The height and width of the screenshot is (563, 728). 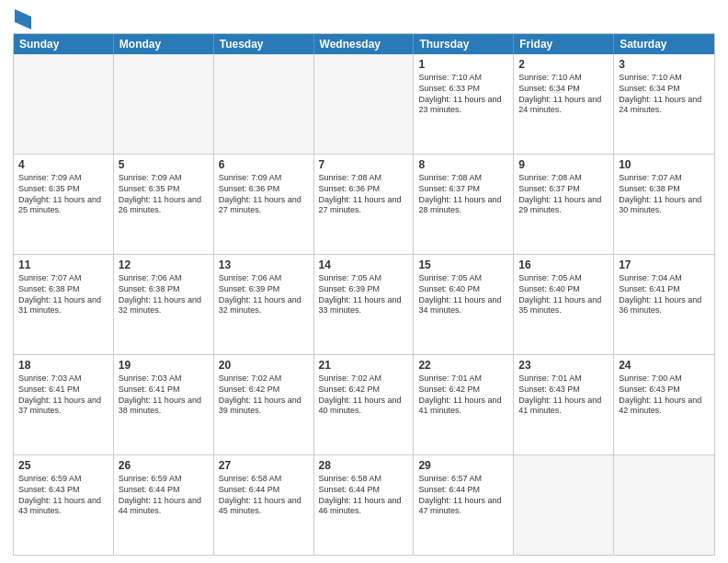 What do you see at coordinates (364, 505) in the screenshot?
I see `calendar-cell-r4-c3: 28Sunrise: 6:58 AMSunset: 6:44 PMDayligh…` at bounding box center [364, 505].